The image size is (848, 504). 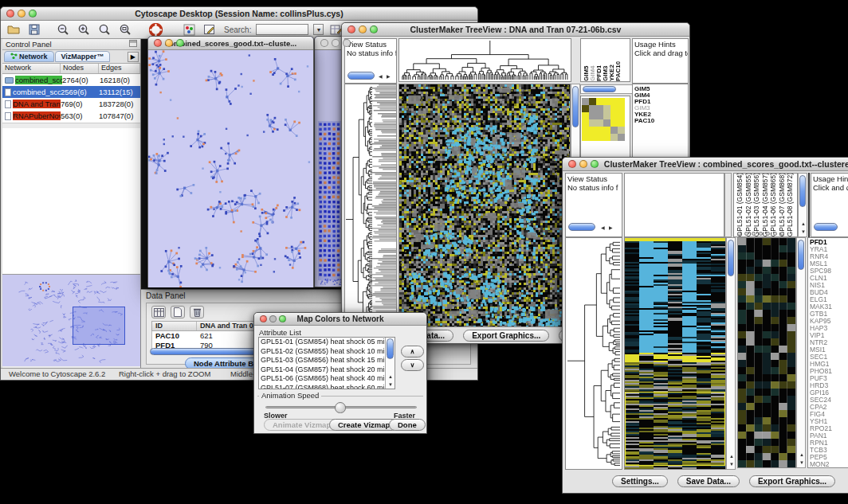 I want to click on network-table-row: combined_sco2569(6)13112(15), so click(x=72, y=92).